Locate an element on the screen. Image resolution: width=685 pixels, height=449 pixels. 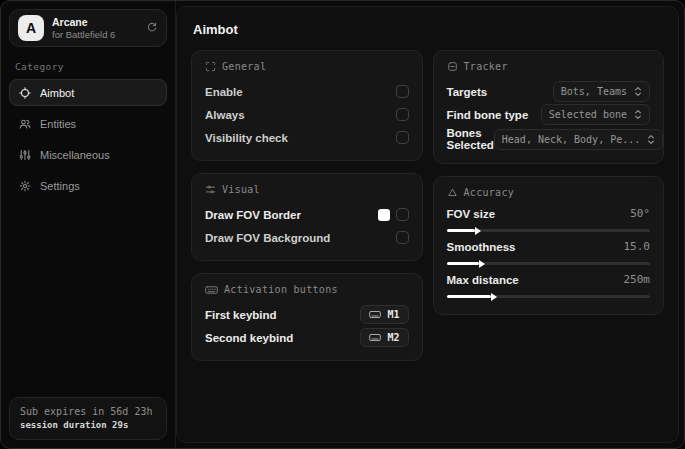
category-label: Category is located at coordinates (88, 66).